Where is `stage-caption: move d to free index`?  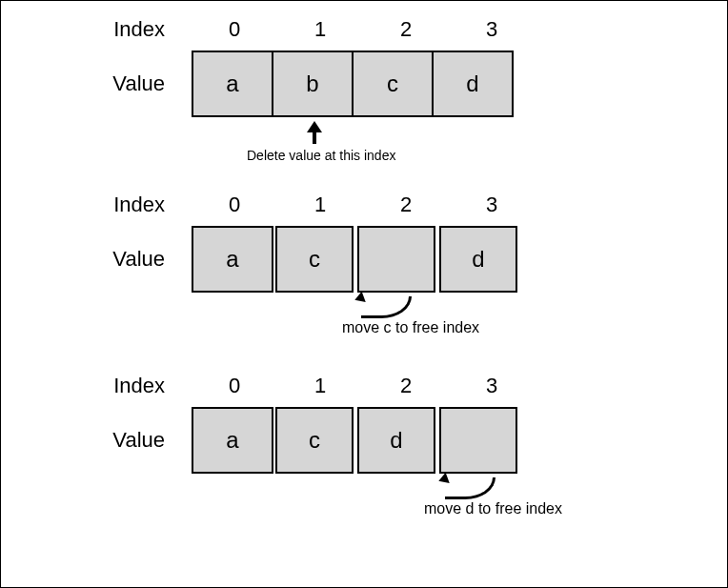 stage-caption: move d to free index is located at coordinates (494, 509).